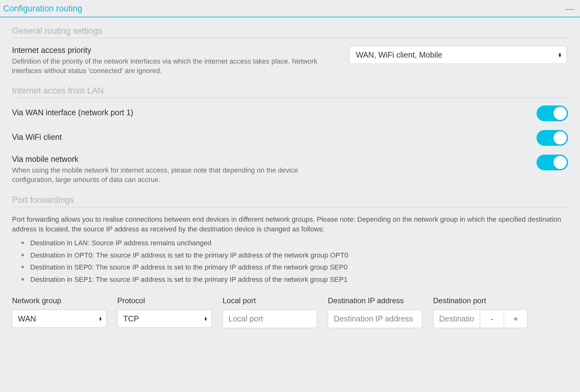  What do you see at coordinates (299, 280) in the screenshot?
I see `pf-note: Destination in SEP1: The source IP addre…` at bounding box center [299, 280].